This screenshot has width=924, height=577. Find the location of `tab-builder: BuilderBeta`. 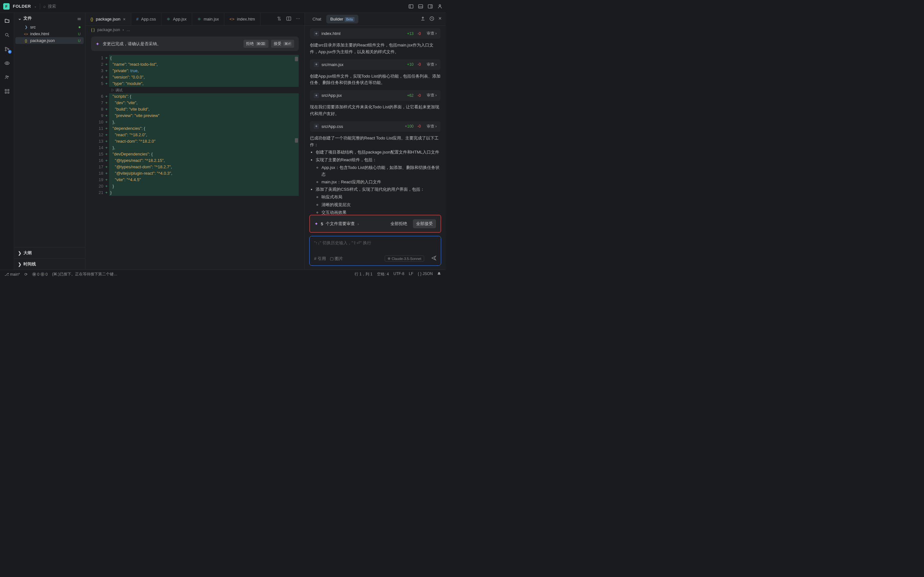

tab-builder: BuilderBeta is located at coordinates (342, 19).